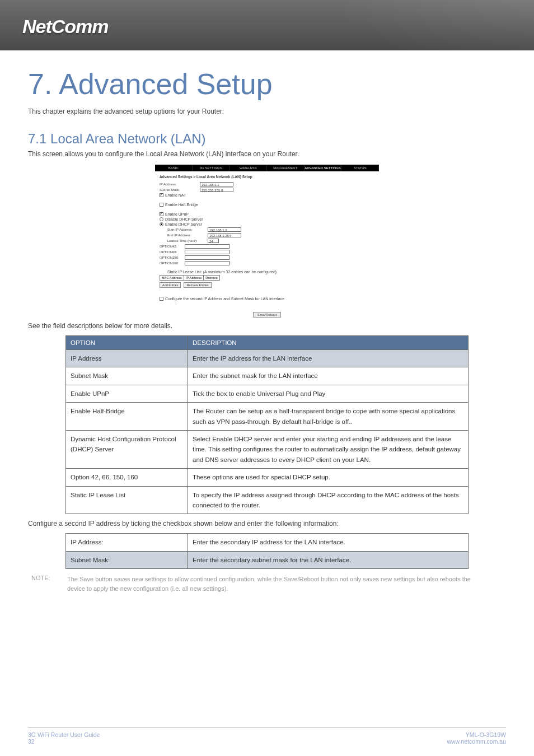 The width and height of the screenshot is (534, 756). What do you see at coordinates (267, 19) in the screenshot?
I see `brand-logo: NetComm` at bounding box center [267, 19].